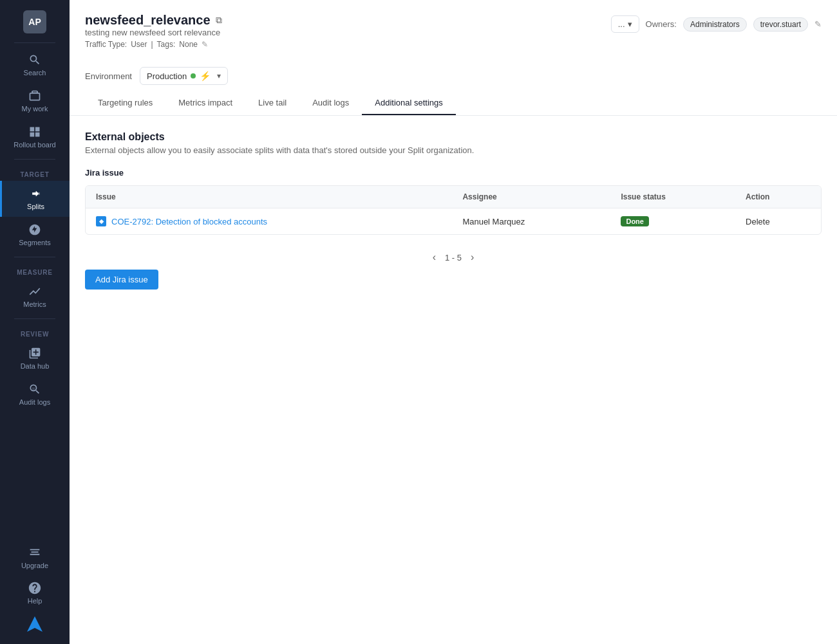 This screenshot has height=644, width=837. I want to click on page-title: newsfeed_relevance, so click(148, 21).